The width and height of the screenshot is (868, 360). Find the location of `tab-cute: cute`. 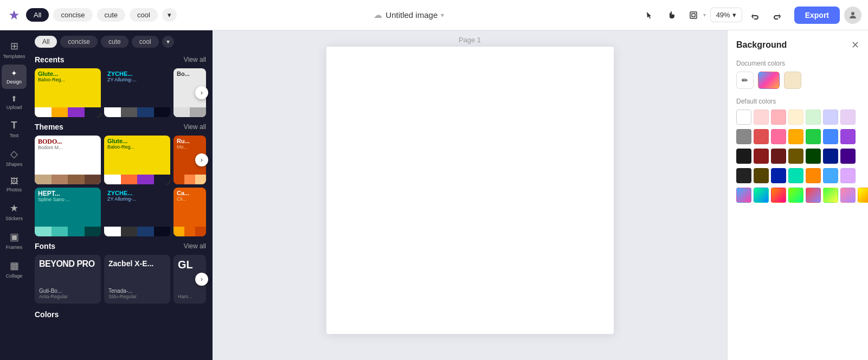

tab-cute: cute is located at coordinates (115, 42).